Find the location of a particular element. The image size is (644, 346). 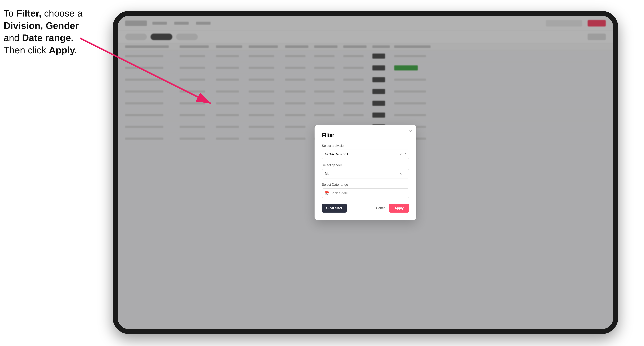

gender-arrow-icon: ⌃ is located at coordinates (406, 174).